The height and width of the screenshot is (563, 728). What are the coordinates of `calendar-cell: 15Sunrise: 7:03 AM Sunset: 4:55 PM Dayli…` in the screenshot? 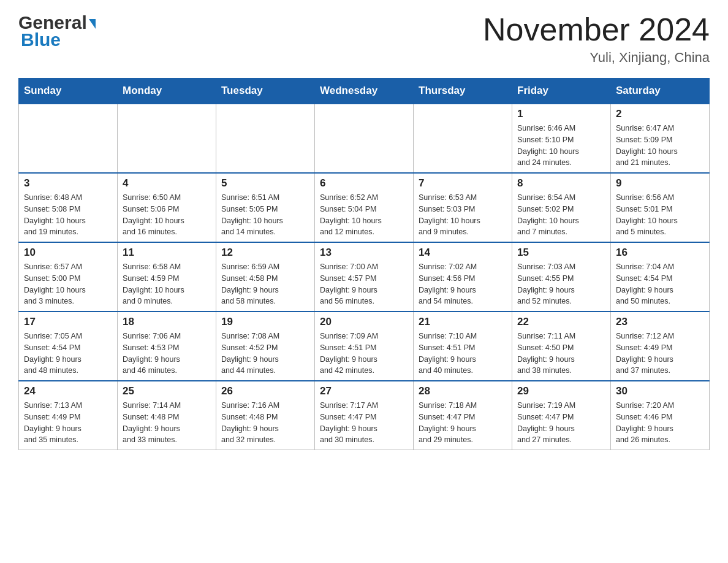 It's located at (561, 277).